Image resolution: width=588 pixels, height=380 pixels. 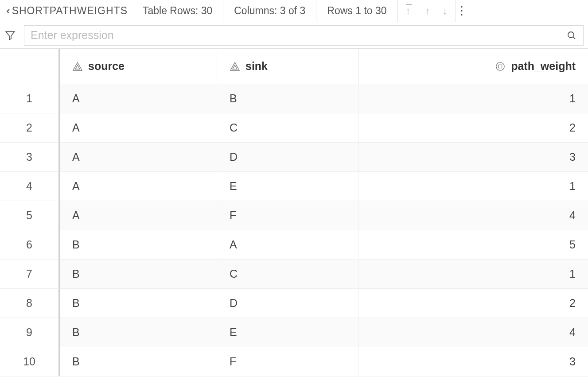 What do you see at coordinates (183, 11) in the screenshot?
I see `row-count-label: Table Rows: 30` at bounding box center [183, 11].